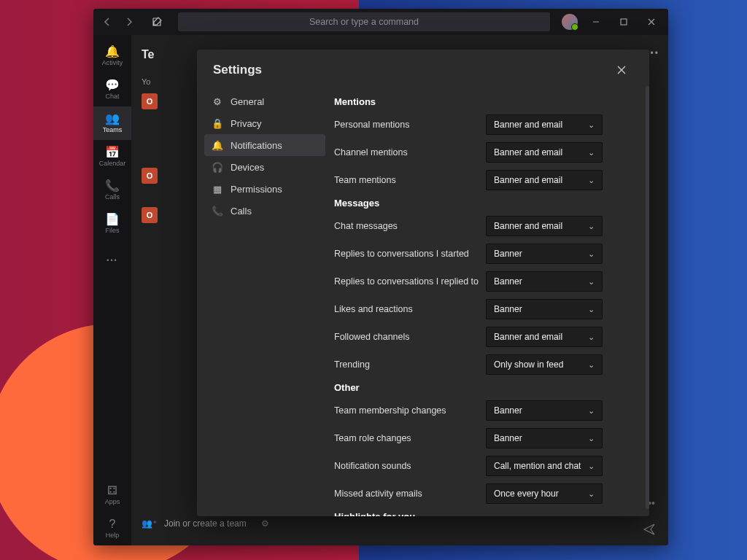 This screenshot has width=747, height=560. What do you see at coordinates (112, 85) in the screenshot?
I see `chat-icon: 💬` at bounding box center [112, 85].